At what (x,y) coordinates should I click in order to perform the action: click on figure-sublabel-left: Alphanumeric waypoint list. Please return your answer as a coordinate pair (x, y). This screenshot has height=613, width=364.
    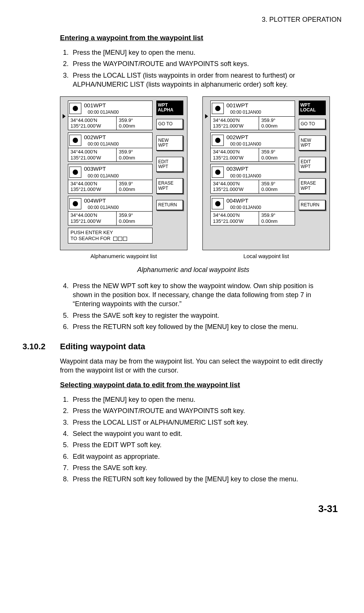
    Looking at the image, I should click on (124, 256).